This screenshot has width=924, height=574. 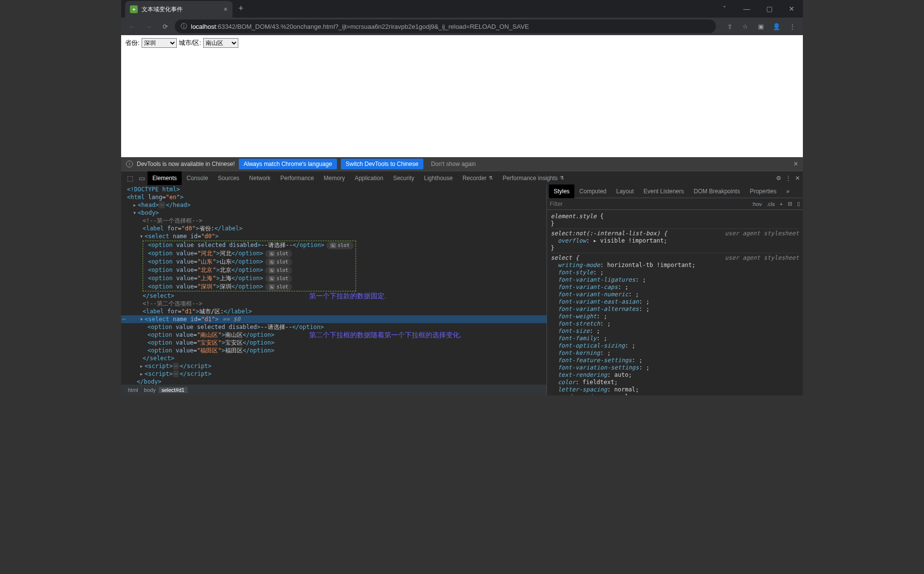 I want to click on close-window-button: ✕, so click(x=792, y=9).